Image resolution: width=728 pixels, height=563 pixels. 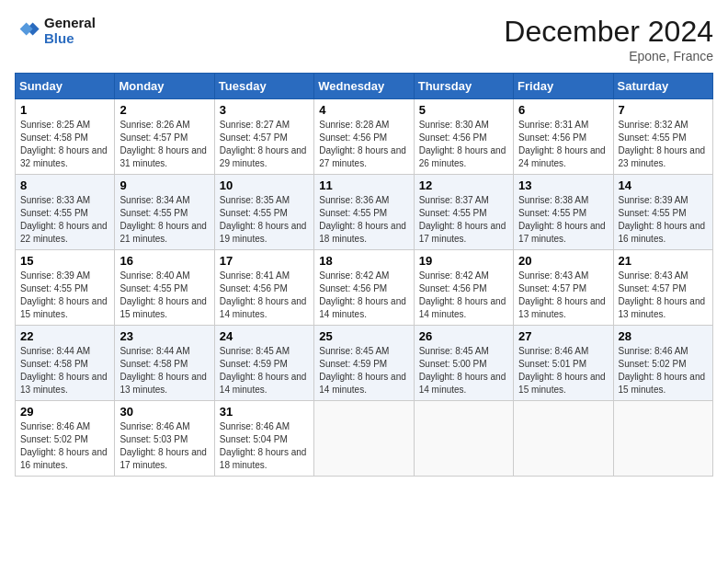 What do you see at coordinates (364, 220) in the screenshot?
I see `day-info: Sunrise: 8:36 AM Sunset: 4:55 PM Dayligh…` at bounding box center [364, 220].